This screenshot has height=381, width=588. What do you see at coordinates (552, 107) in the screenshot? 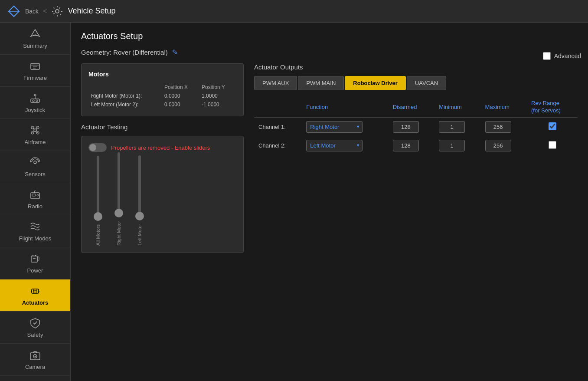
I see `col-rev-range: Rev Range (for Servos)` at bounding box center [552, 107].